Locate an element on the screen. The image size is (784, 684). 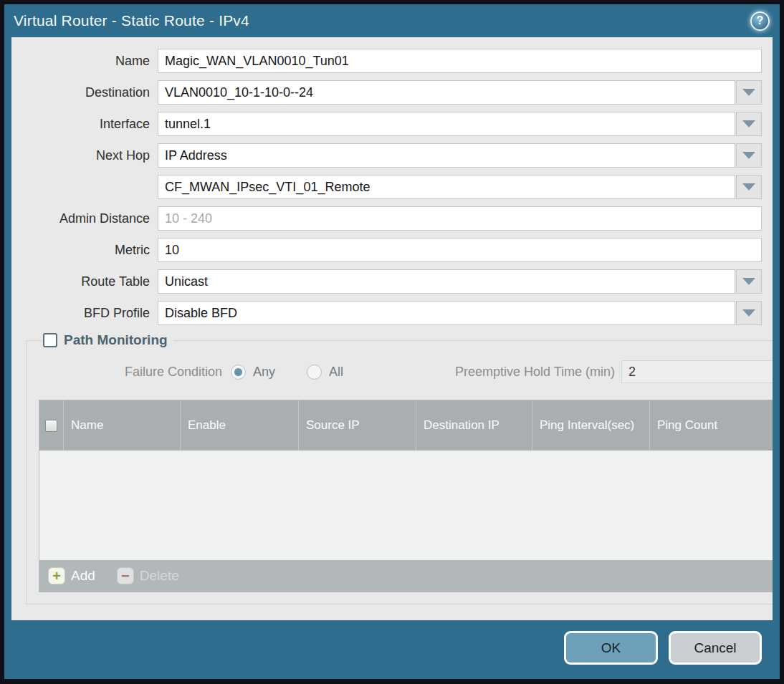
form-row-next-hop: Next Hop is located at coordinates (393, 155).